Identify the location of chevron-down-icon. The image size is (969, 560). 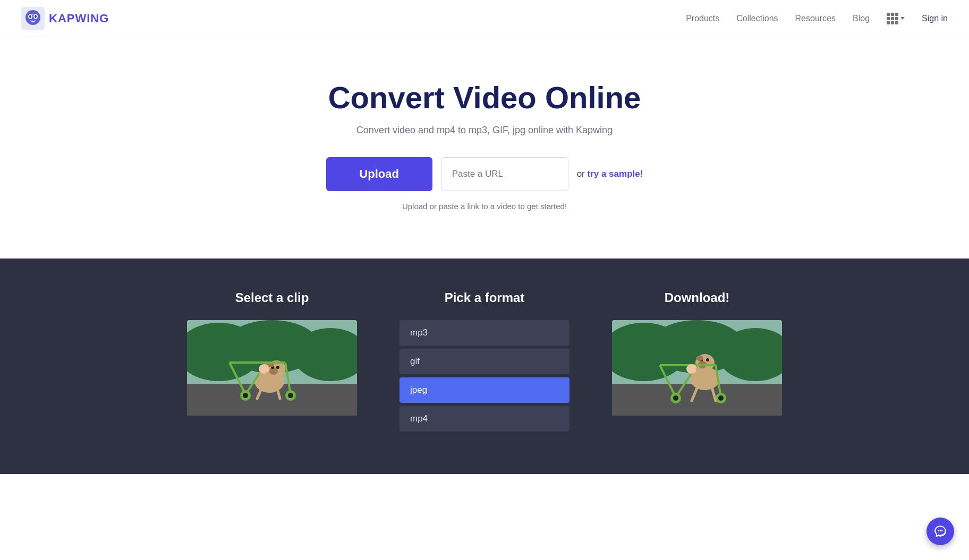
(903, 18).